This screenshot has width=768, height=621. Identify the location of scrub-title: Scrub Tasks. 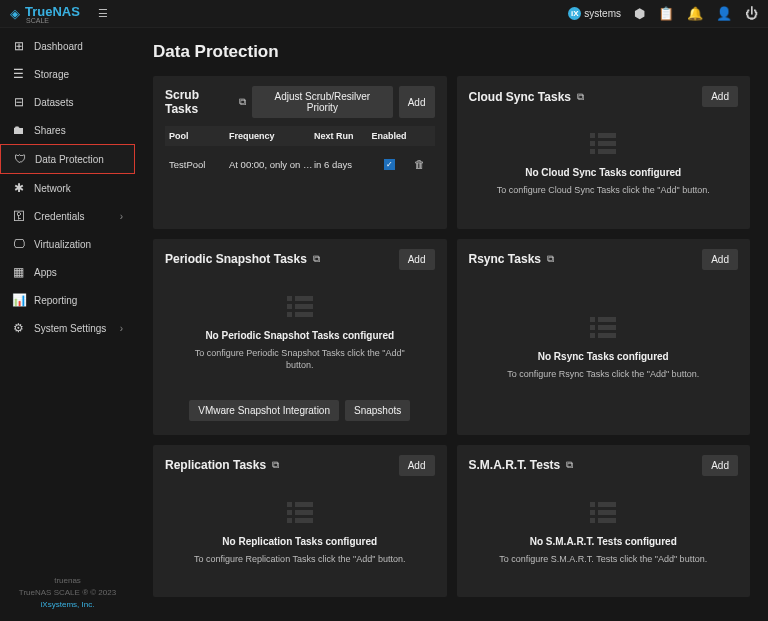
(199, 102).